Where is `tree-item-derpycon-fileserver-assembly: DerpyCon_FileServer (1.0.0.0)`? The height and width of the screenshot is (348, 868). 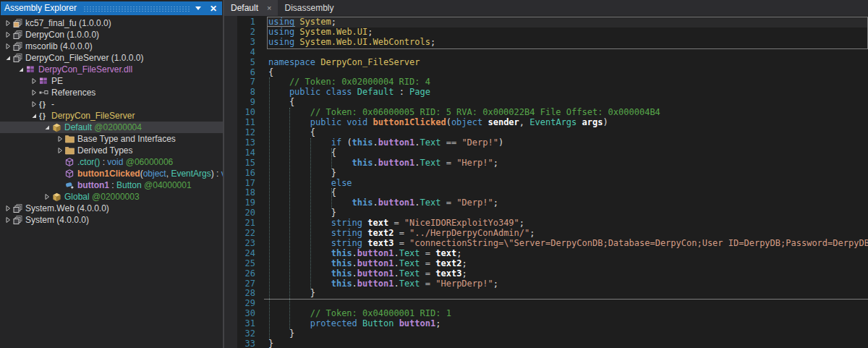
tree-item-derpycon-fileserver-assembly: DerpyCon_FileServer (1.0.0.0) is located at coordinates (111, 58).